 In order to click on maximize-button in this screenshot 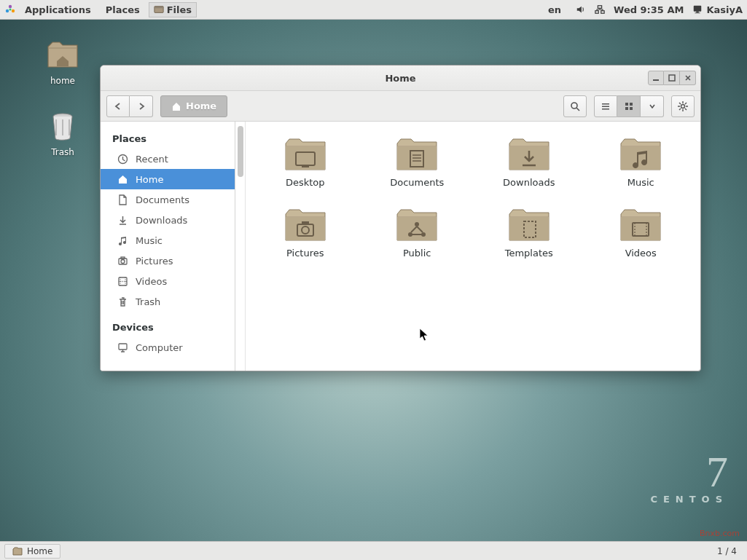, I will do `click(672, 78)`.